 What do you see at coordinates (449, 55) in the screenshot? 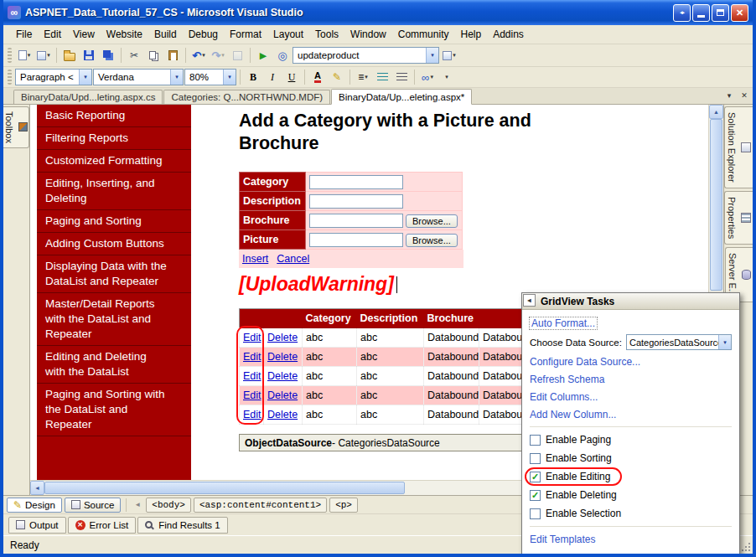
I see `find-in-files-button: ▾` at bounding box center [449, 55].